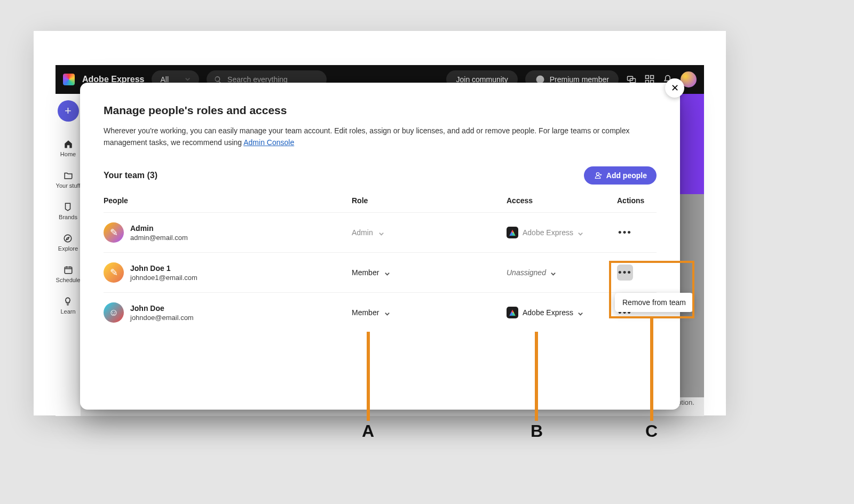  What do you see at coordinates (164, 277) in the screenshot?
I see `person-email: johndoe1@email.com` at bounding box center [164, 277].